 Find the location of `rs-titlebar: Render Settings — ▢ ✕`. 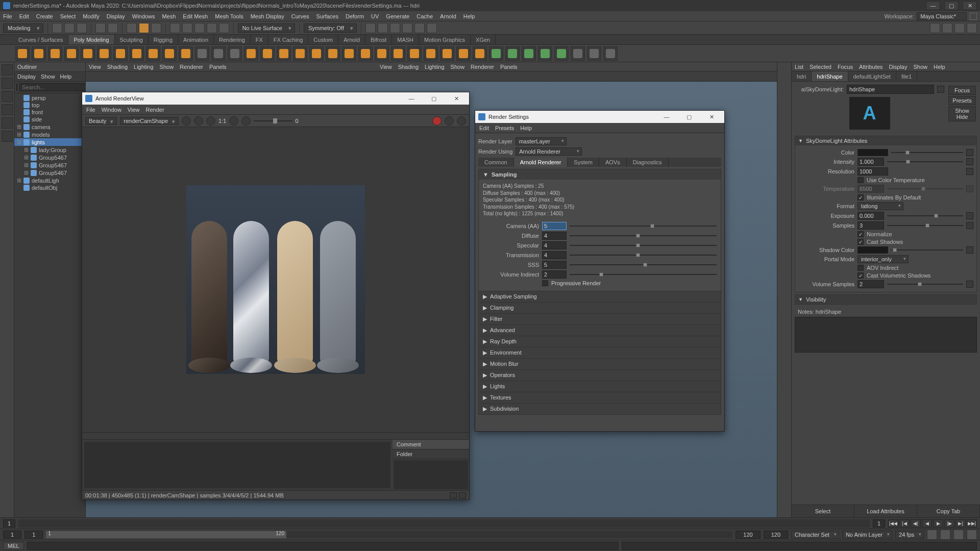

rs-titlebar: Render Settings — ▢ ✕ is located at coordinates (600, 117).